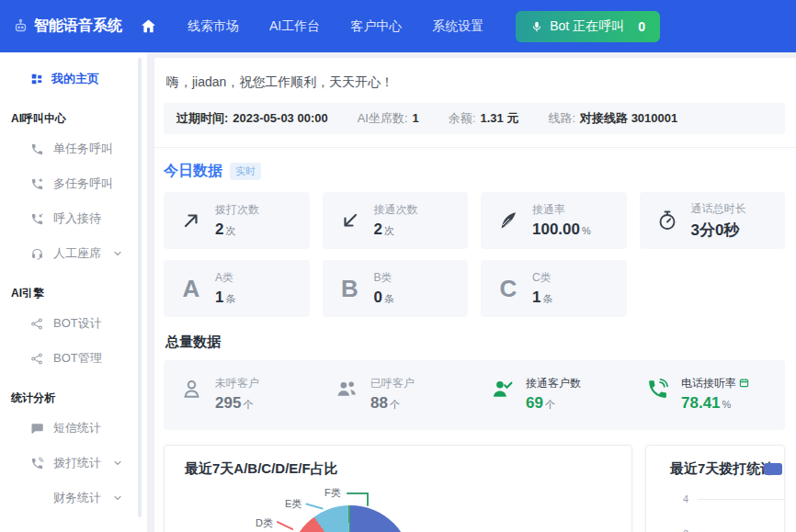  What do you see at coordinates (350, 518) in the screenshot?
I see `pie-chart` at bounding box center [350, 518].